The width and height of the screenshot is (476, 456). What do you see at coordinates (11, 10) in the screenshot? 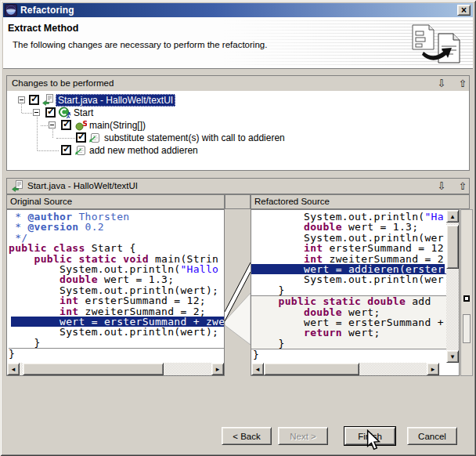
I see `eclipse-logo-icon` at bounding box center [11, 10].